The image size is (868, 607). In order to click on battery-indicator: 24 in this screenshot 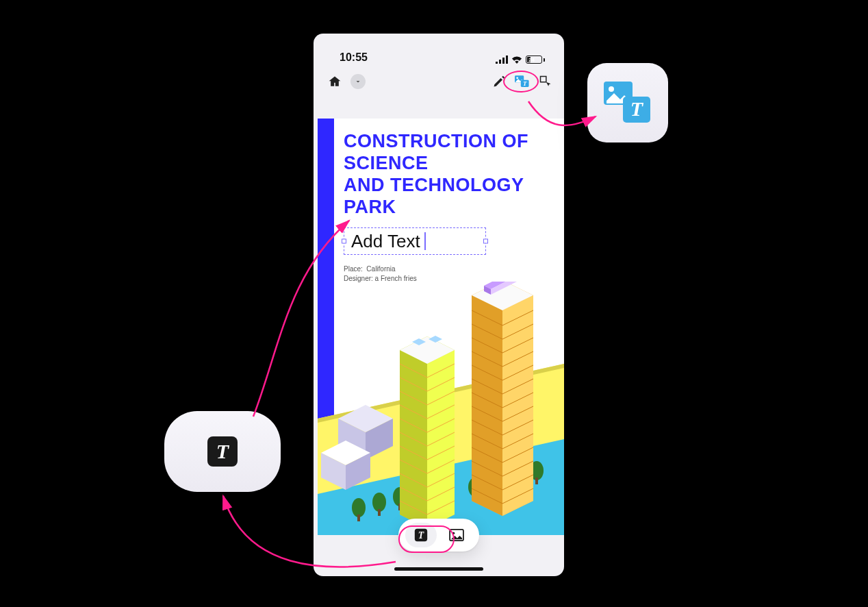, I will do `click(535, 60)`.